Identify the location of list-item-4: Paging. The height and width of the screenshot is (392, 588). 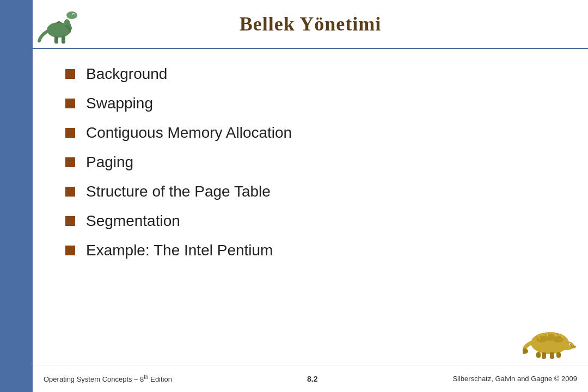
(321, 162).